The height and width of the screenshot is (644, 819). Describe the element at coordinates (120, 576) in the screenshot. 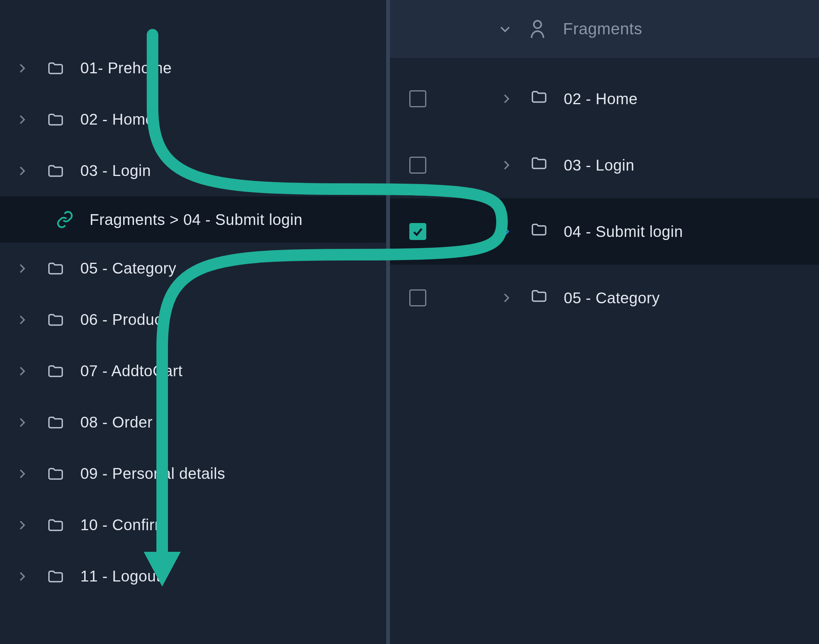

I see `tree-item-label: 11 - Logout` at that location.